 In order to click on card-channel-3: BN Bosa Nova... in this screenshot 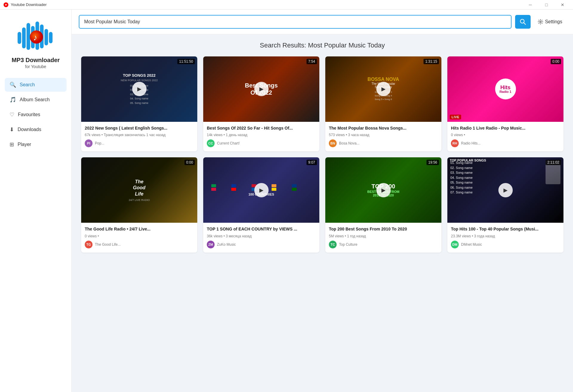, I will do `click(383, 143)`.